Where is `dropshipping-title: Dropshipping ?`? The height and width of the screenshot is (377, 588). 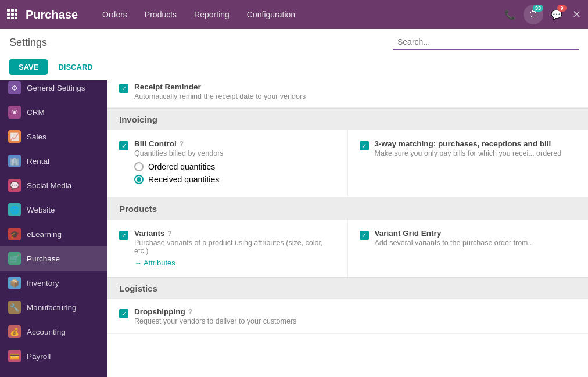 dropshipping-title: Dropshipping ? is located at coordinates (215, 311).